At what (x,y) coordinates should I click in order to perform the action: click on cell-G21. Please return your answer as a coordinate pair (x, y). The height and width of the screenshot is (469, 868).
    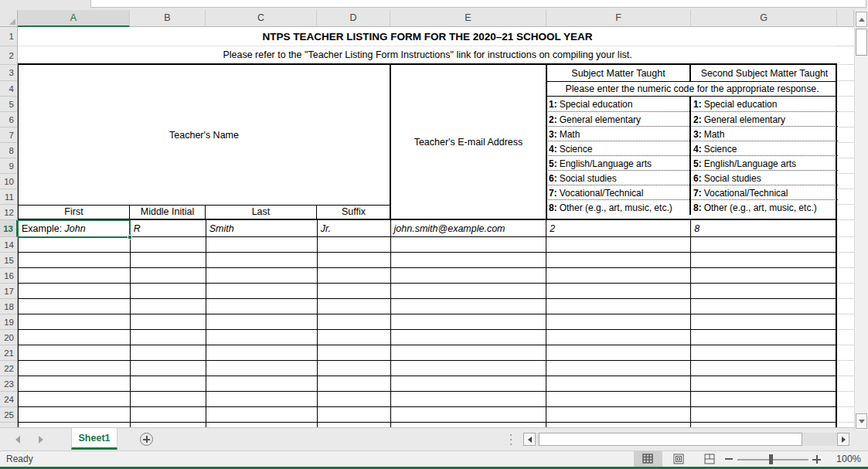
    Looking at the image, I should click on (764, 352).